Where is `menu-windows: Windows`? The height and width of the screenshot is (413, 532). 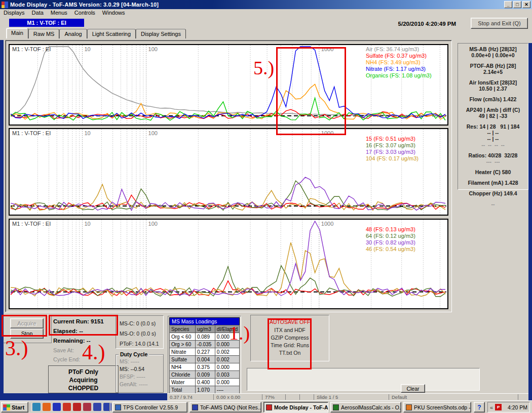
menu-windows: Windows is located at coordinates (113, 13).